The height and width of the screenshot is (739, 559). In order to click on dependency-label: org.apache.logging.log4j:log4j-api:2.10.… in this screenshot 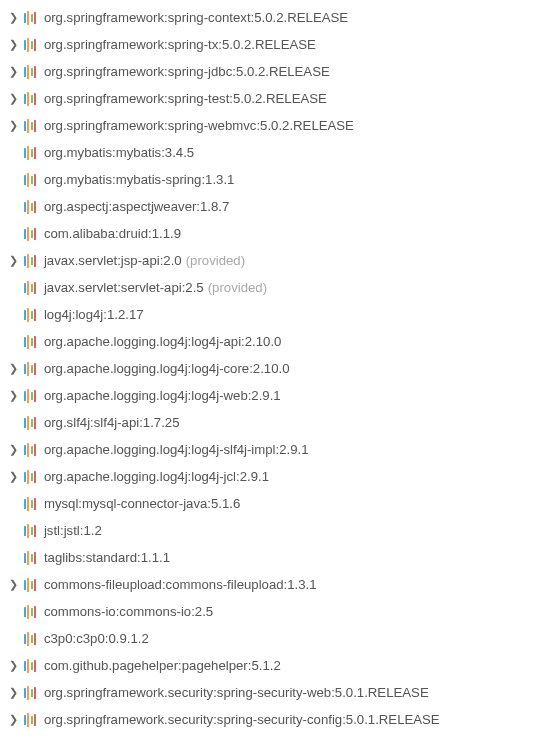, I will do `click(163, 342)`.